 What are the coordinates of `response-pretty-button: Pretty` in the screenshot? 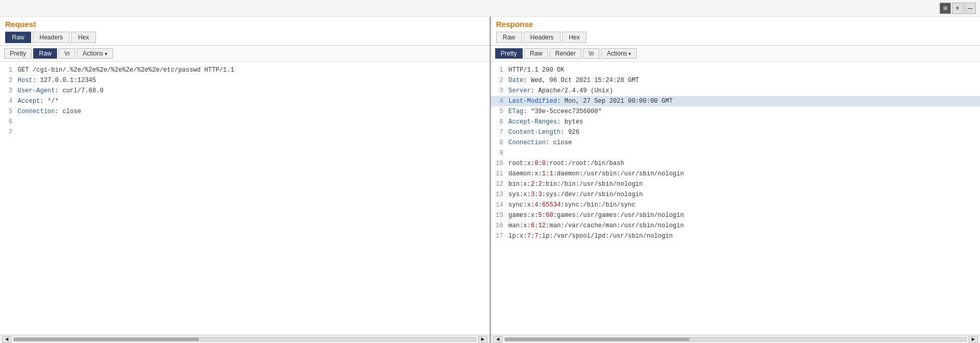 It's located at (509, 53).